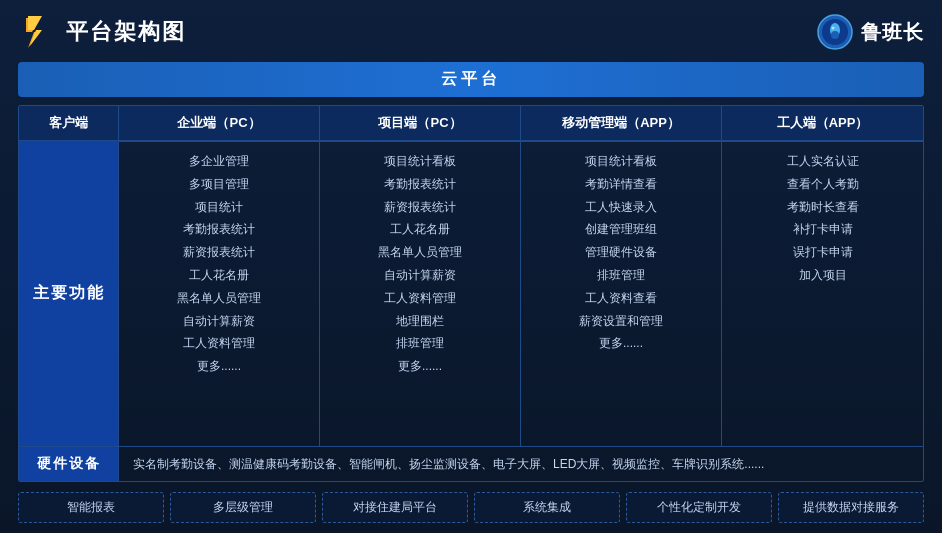  What do you see at coordinates (395, 508) in the screenshot?
I see `feature-housing: 对接住建局平台` at bounding box center [395, 508].